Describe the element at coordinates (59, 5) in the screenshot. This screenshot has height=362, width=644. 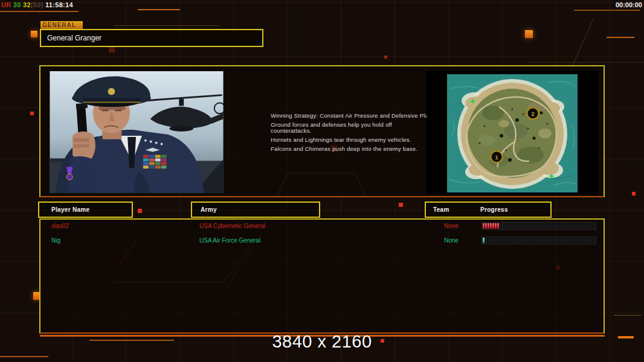
I see `system-clock: 11:58:14` at that location.